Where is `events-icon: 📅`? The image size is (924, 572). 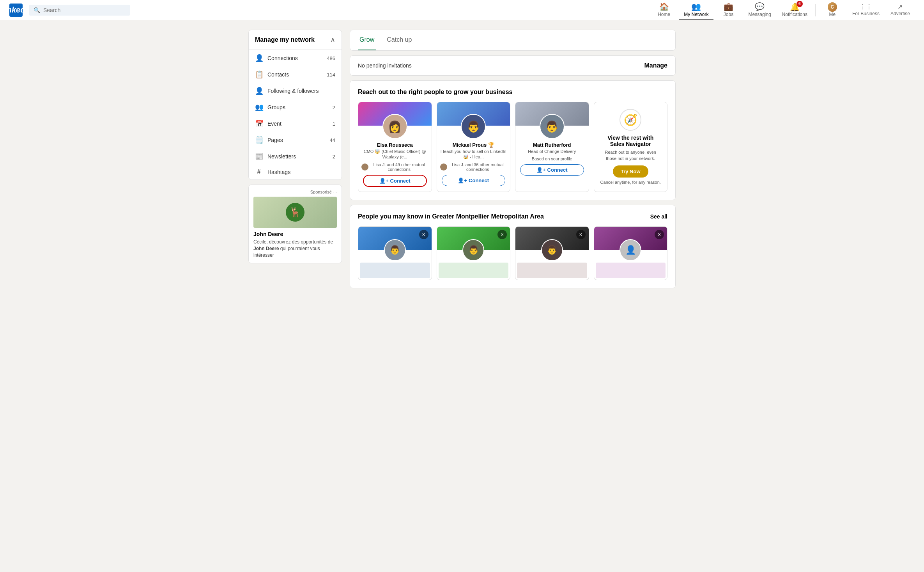 events-icon: 📅 is located at coordinates (259, 124).